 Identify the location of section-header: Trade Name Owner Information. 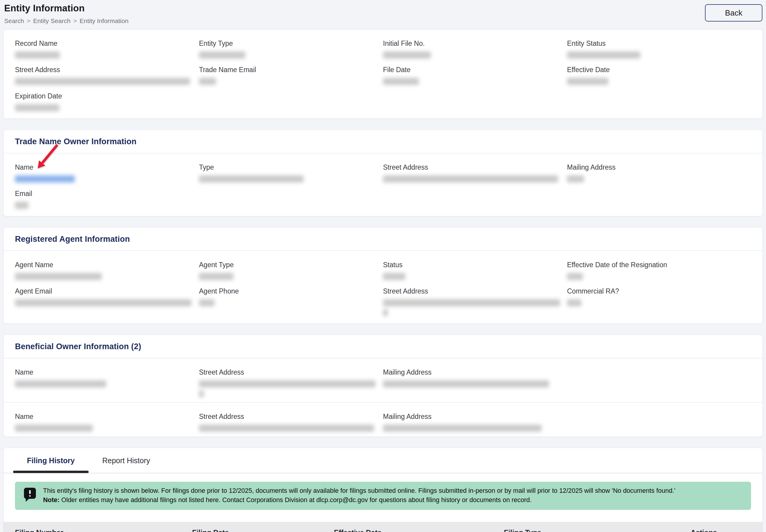
(383, 141).